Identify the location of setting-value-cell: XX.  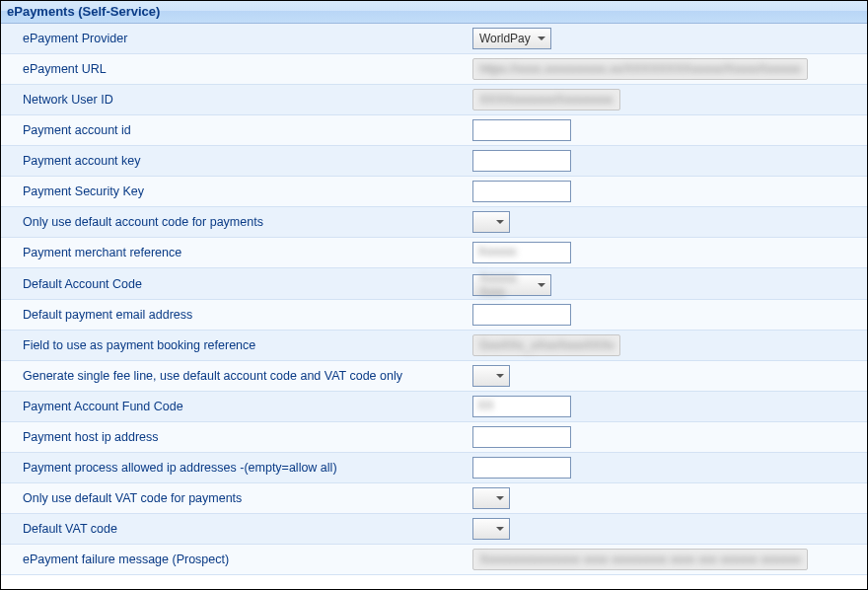
(670, 406).